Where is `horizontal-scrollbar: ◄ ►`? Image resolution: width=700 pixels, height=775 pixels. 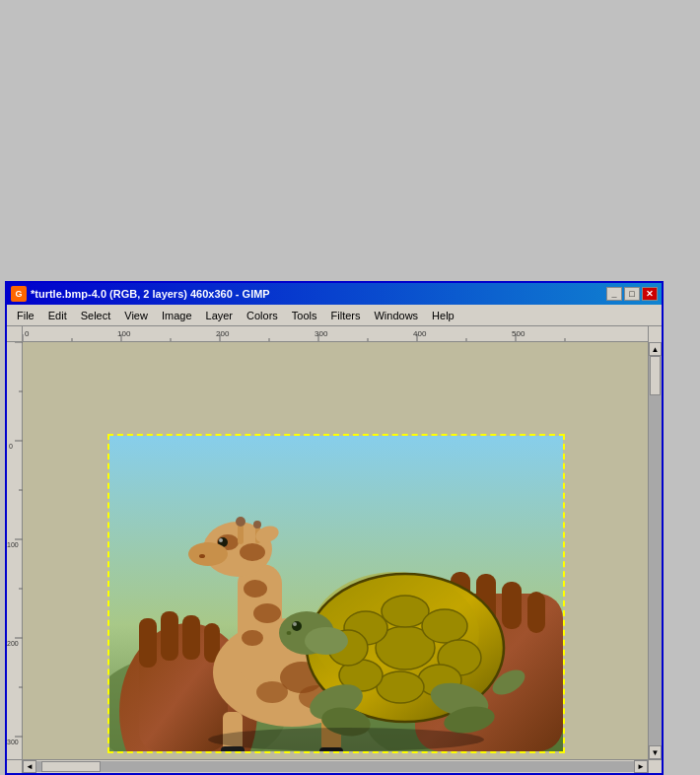
horizontal-scrollbar: ◄ ► is located at coordinates (335, 766).